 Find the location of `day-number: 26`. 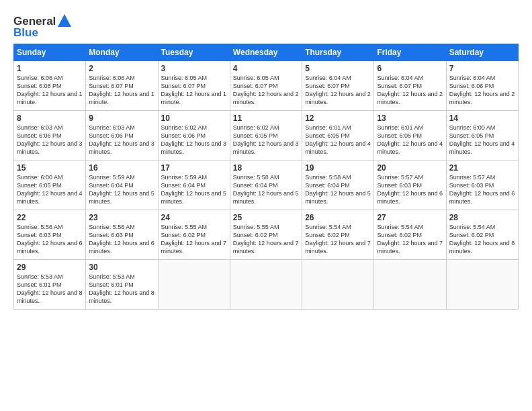

day-number: 26 is located at coordinates (338, 218).